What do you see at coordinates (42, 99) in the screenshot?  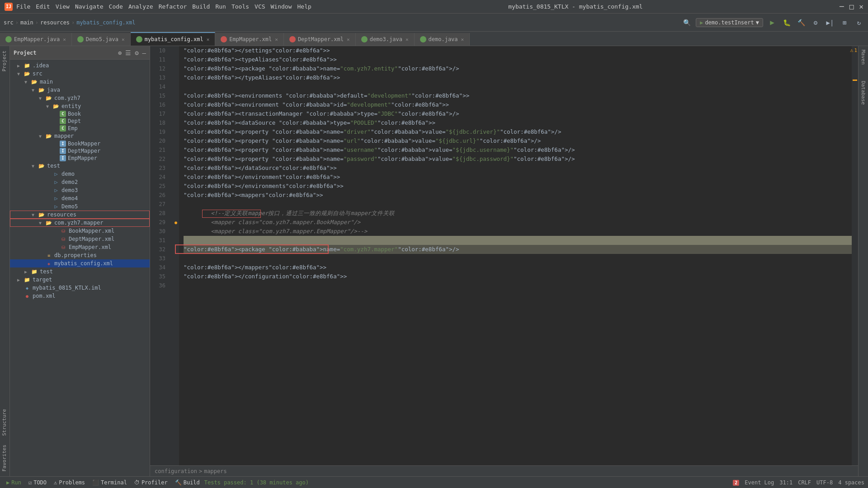 I see `arrow-icon: ▼` at bounding box center [42, 99].